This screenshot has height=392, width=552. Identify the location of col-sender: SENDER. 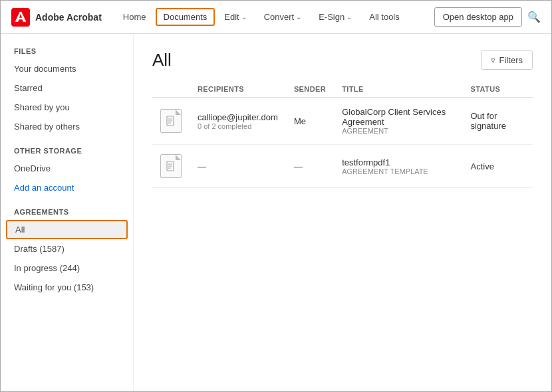
(310, 89).